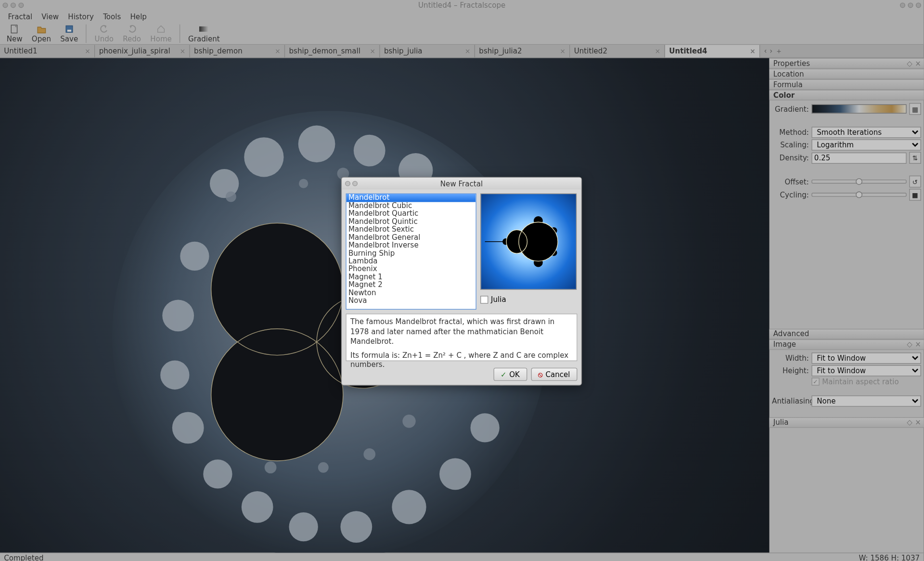 This screenshot has width=924, height=561. Describe the element at coordinates (411, 251) in the screenshot. I see `fractal-type-listbox: Mandelbrot Mandelbrot Cubic Mandelbrot Q…` at that location.